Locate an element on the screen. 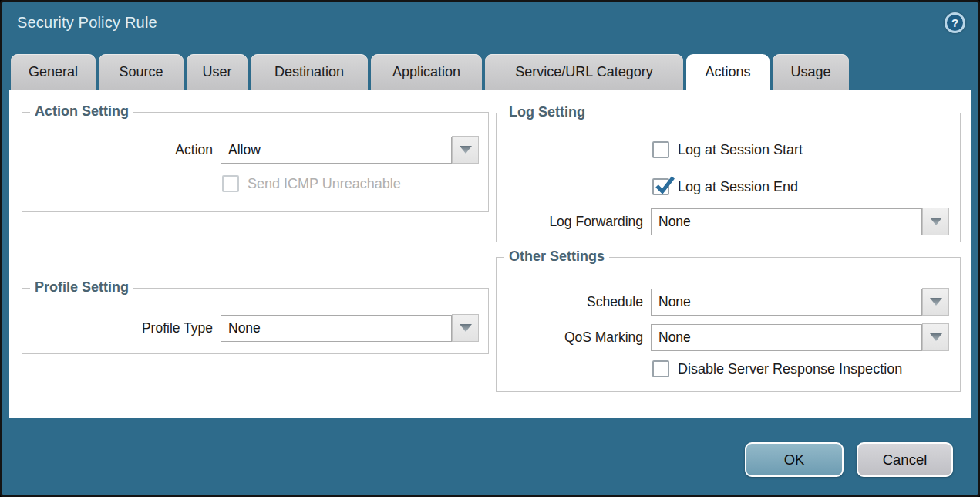  qos-marking-dropdown: None is located at coordinates (800, 337).